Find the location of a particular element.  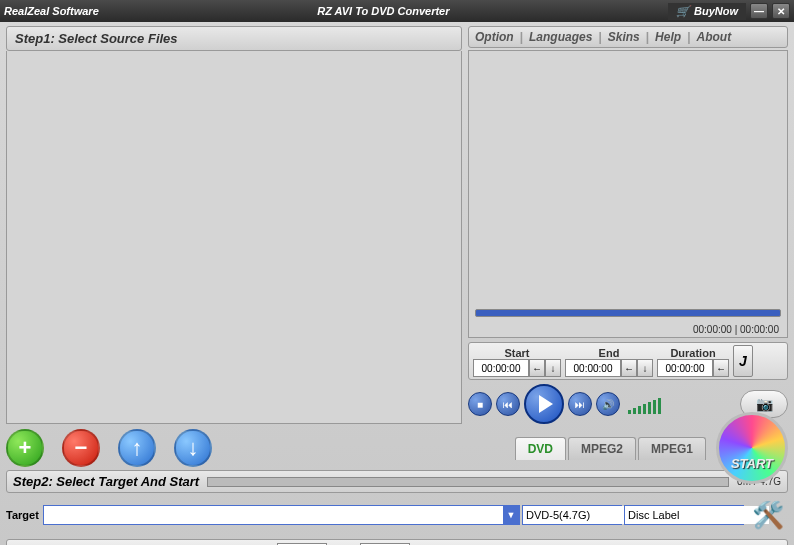

start-button: START is located at coordinates (752, 448).